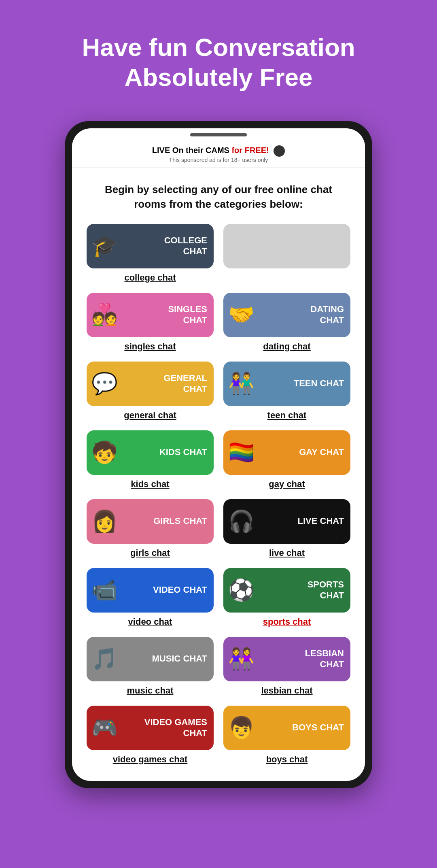  Describe the element at coordinates (319, 383) in the screenshot. I see `chat-btn-label-teen: TEEN CHAT` at that location.